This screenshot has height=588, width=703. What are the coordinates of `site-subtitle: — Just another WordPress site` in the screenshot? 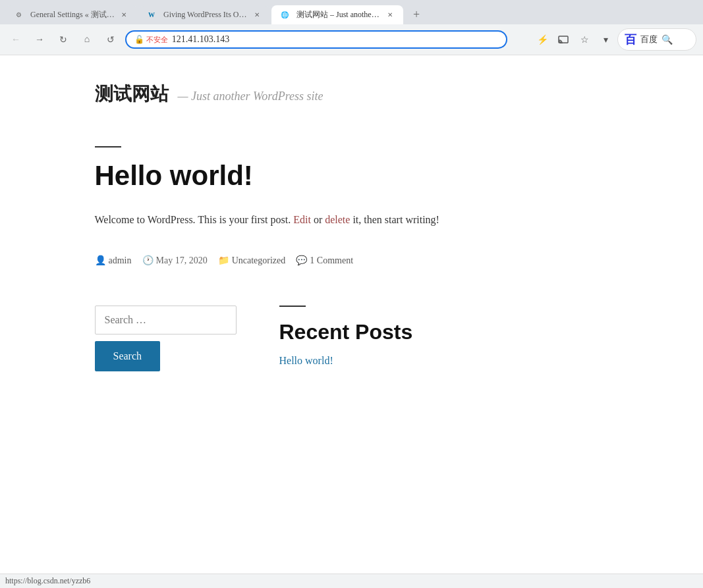 It's located at (250, 96).